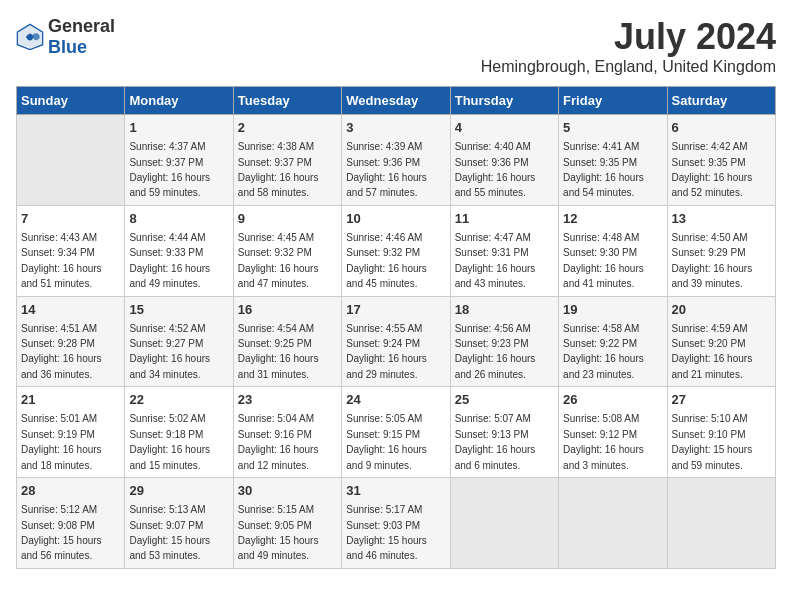 The height and width of the screenshot is (612, 792). I want to click on day-info: Sunrise: 5:12 AM Sunset: 9:08 PM Dayligh…, so click(62, 532).